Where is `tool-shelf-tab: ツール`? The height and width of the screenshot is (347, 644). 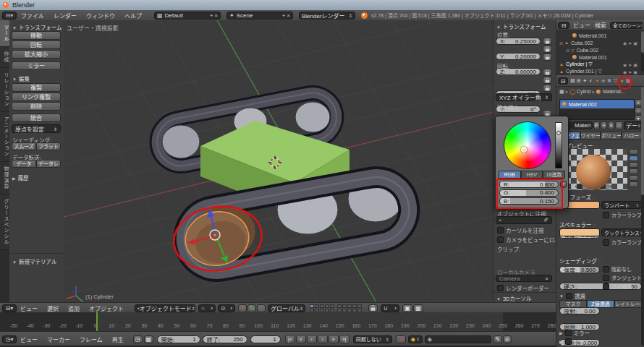 tool-shelf-tab: ツール is located at coordinates (4, 33).